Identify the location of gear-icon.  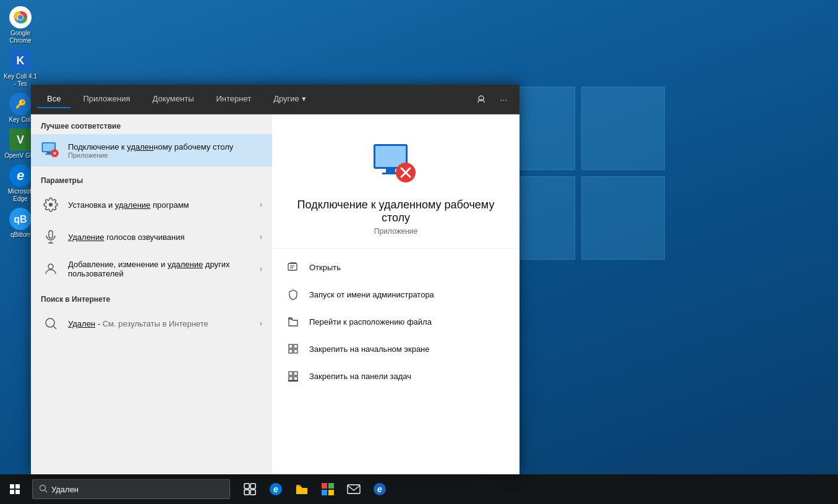
(51, 205).